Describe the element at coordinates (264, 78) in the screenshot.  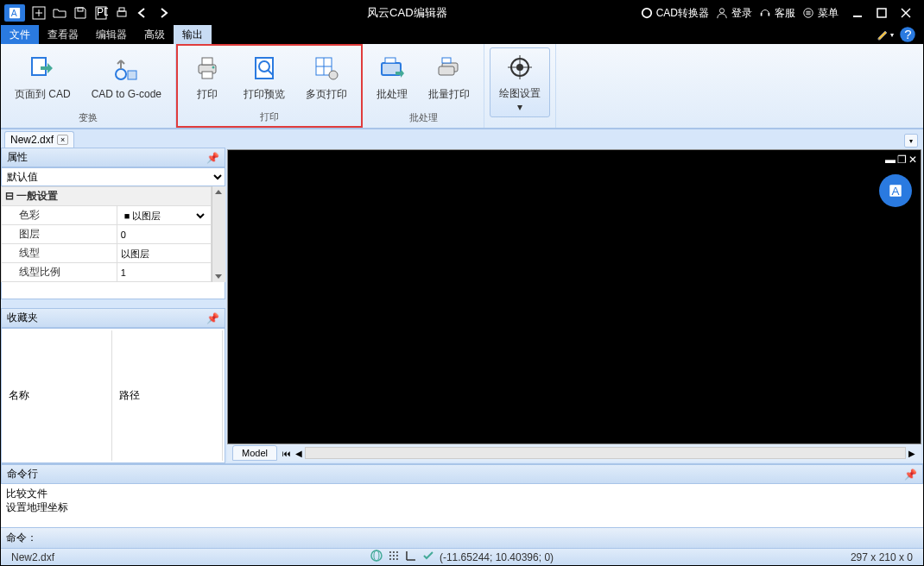
I see `print-preview-button: 打印预览` at that location.